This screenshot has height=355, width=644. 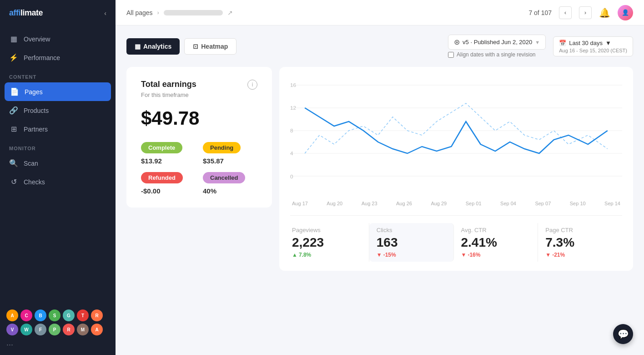 I want to click on metric-page-ctr: Page CTR 7.3% ▼ -21%, so click(x=580, y=242).